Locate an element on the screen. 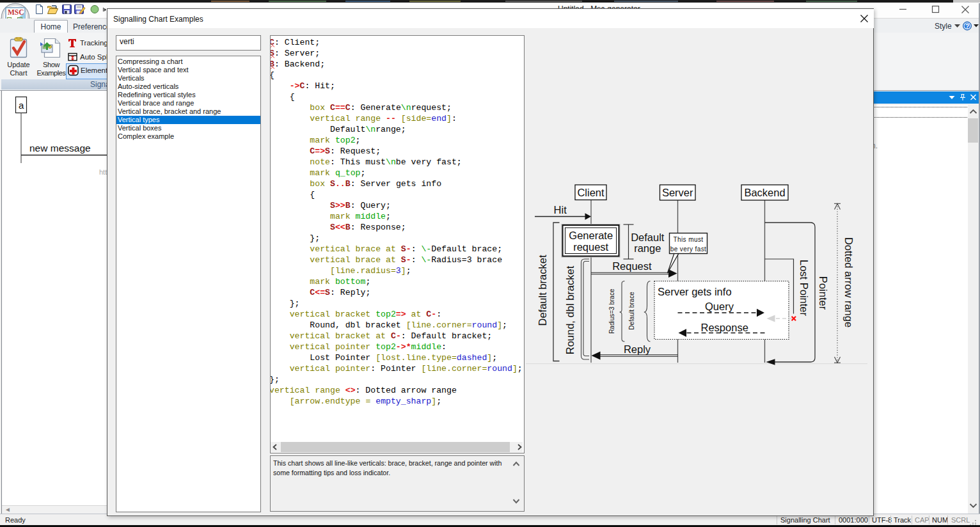  svg-text: Server is located at coordinates (678, 193).